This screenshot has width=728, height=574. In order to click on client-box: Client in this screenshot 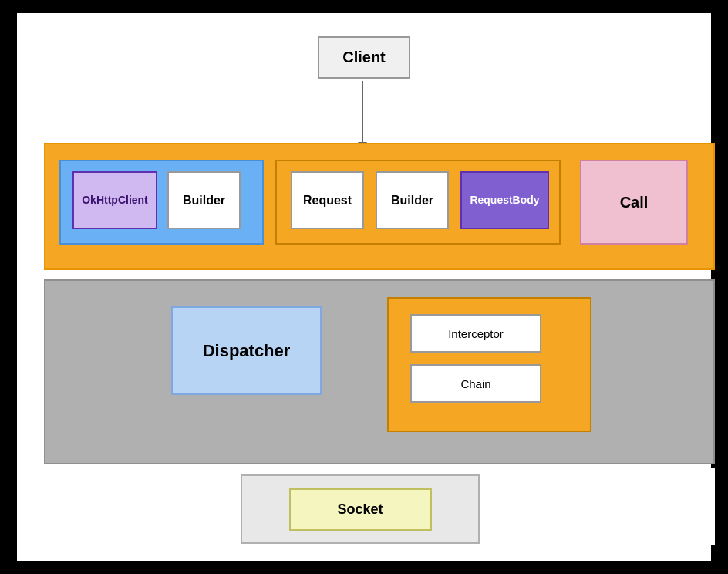, I will do `click(364, 57)`.